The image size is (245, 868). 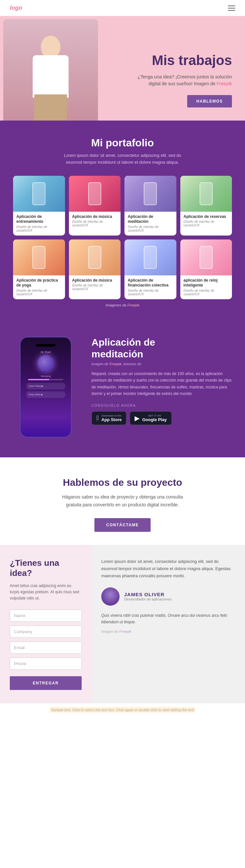 I want to click on portfolio-item-name: aplicación de reloj inteligente, so click(x=206, y=283).